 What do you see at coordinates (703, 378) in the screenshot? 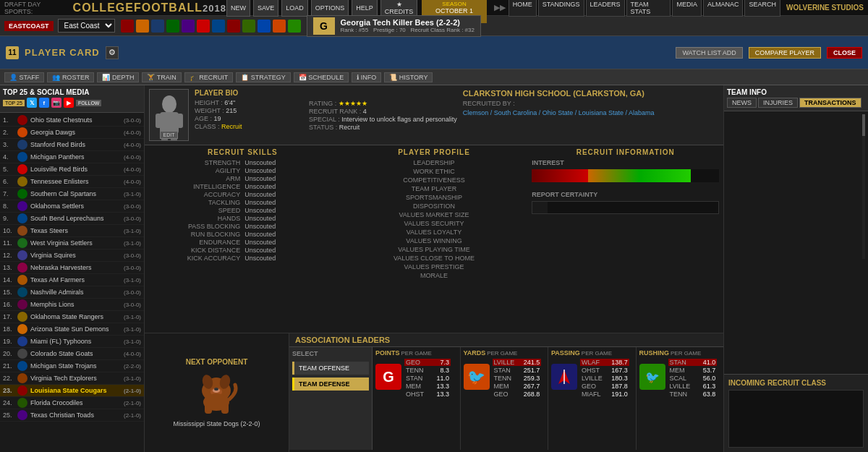
I see `stat-value: 56.0` at bounding box center [703, 378].